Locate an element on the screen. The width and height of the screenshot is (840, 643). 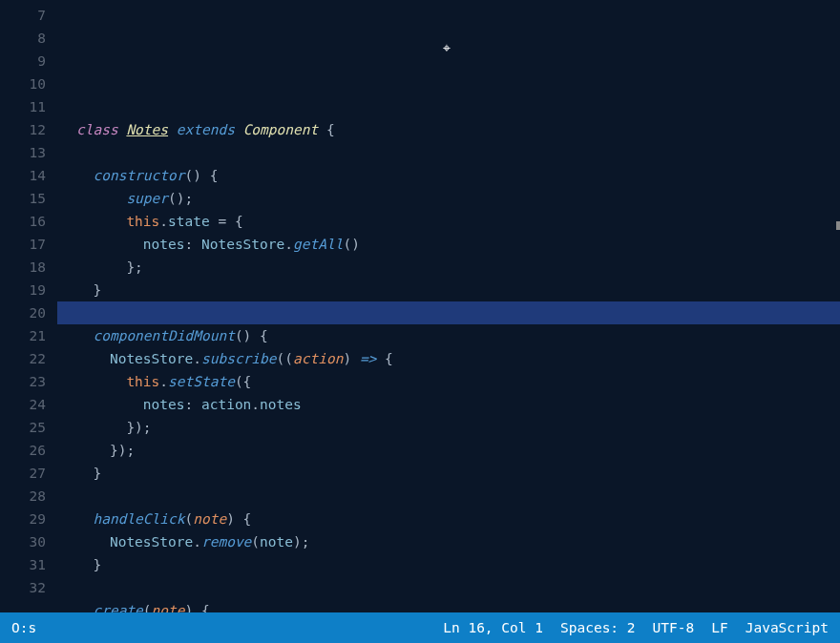
code-line: }; is located at coordinates (449, 267).